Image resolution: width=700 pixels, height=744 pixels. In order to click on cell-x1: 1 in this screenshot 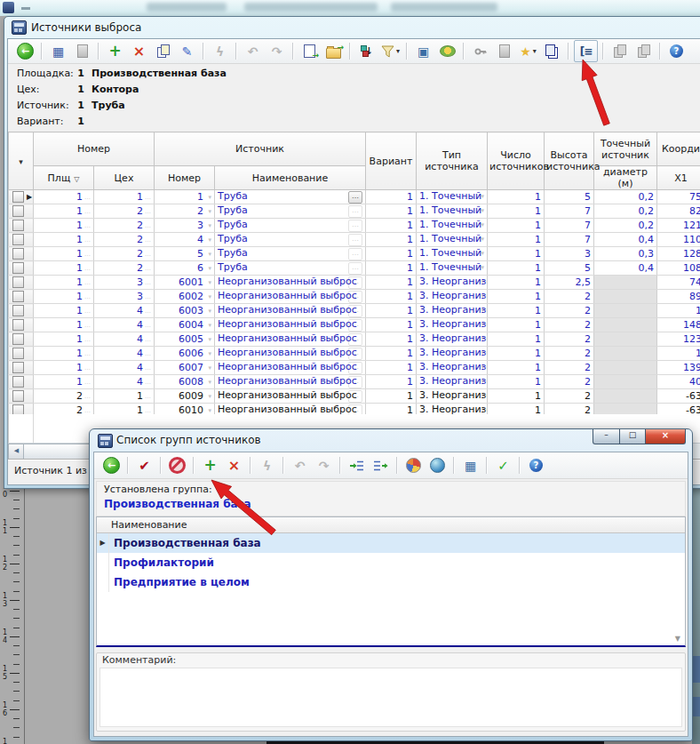, I will do `click(679, 311)`.